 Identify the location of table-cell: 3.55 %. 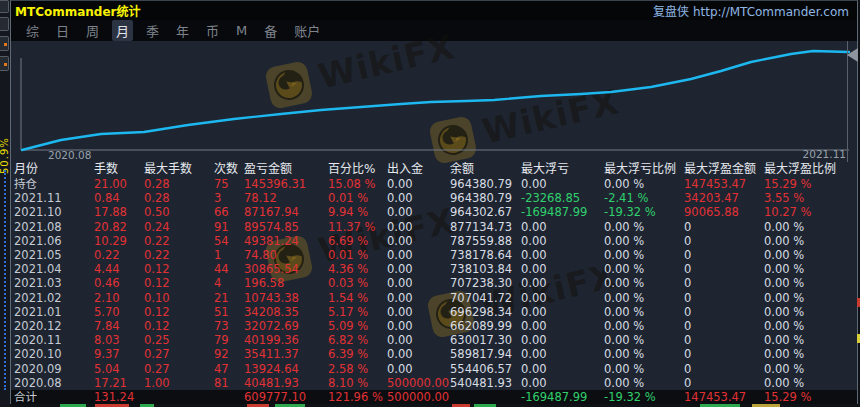
(810, 198).